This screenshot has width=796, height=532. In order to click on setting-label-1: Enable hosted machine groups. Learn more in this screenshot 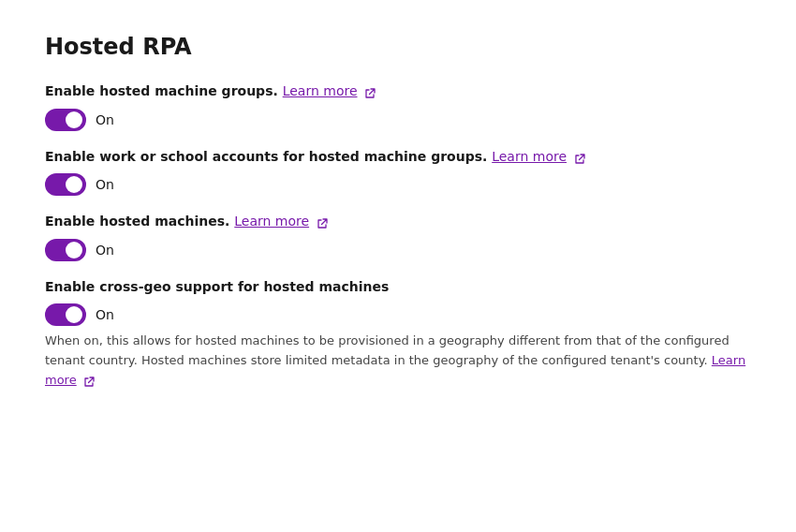, I will do `click(398, 92)`.